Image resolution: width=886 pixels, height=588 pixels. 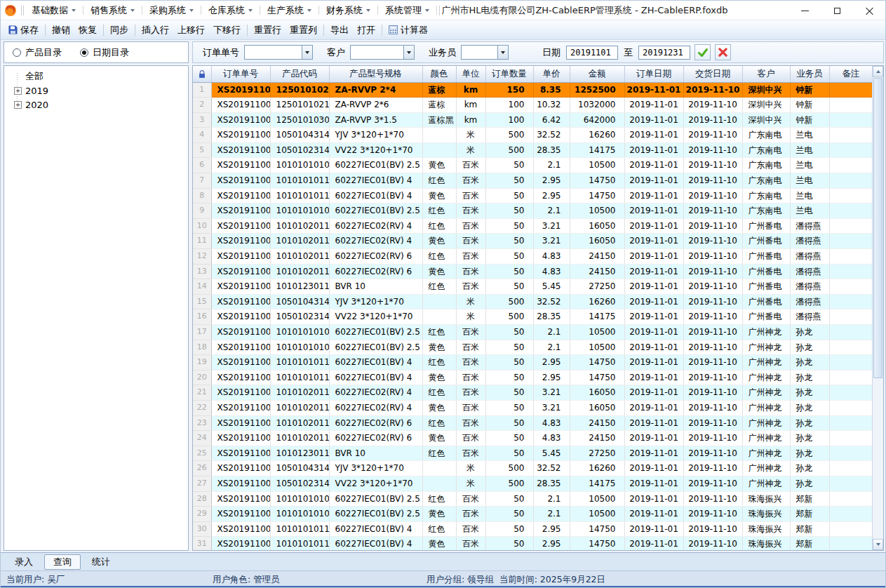 What do you see at coordinates (533, 483) in the screenshot?
I see `table-row: 27XS20191100410501023140VV22 3*120+1*70米…` at bounding box center [533, 483].